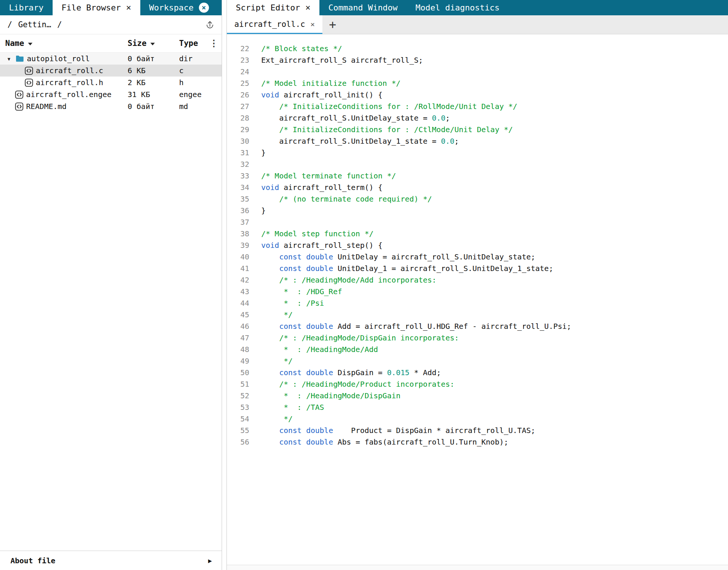 The width and height of the screenshot is (728, 570). Describe the element at coordinates (478, 384) in the screenshot. I see `code-line: 51 /* : /HeadingMode/Product incorporate…` at that location.